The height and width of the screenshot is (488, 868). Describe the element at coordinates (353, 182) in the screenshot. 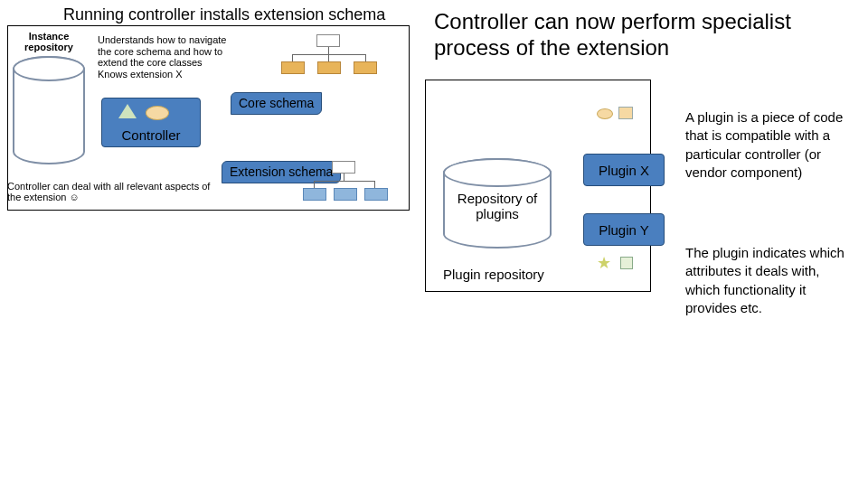

I see `extension-tree-mini` at that location.